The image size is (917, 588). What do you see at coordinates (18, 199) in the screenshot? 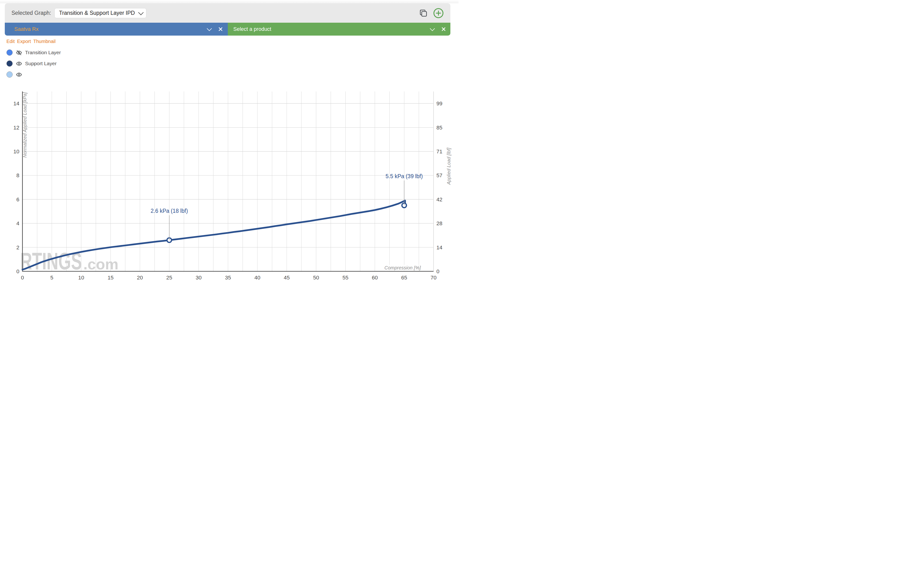
I see `y-tick-label-left: 6` at bounding box center [18, 199].